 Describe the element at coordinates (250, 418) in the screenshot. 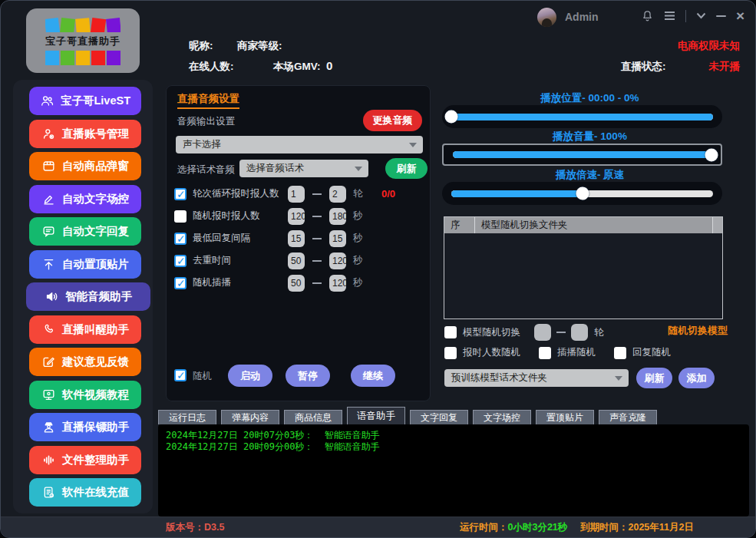

I see `tab-1: 弹幕内容` at that location.